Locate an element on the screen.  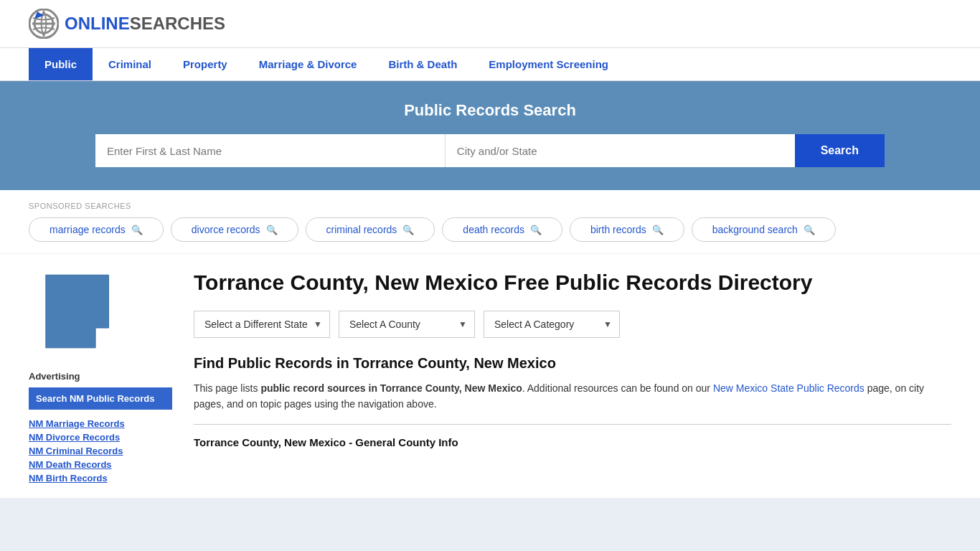
pill-birth-records: birth records 🔍 is located at coordinates (627, 230).